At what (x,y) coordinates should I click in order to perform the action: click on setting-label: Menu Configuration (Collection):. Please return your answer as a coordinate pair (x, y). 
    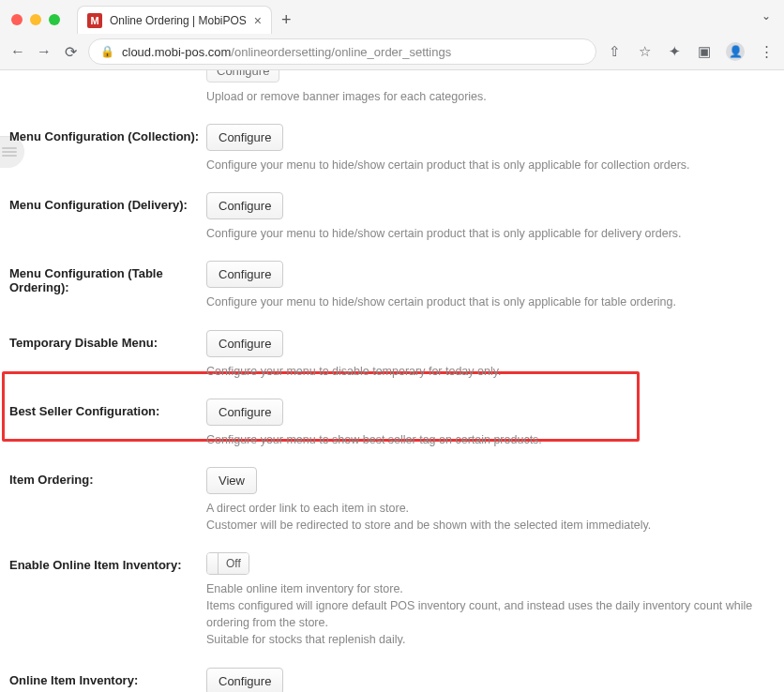
    Looking at the image, I should click on (108, 133).